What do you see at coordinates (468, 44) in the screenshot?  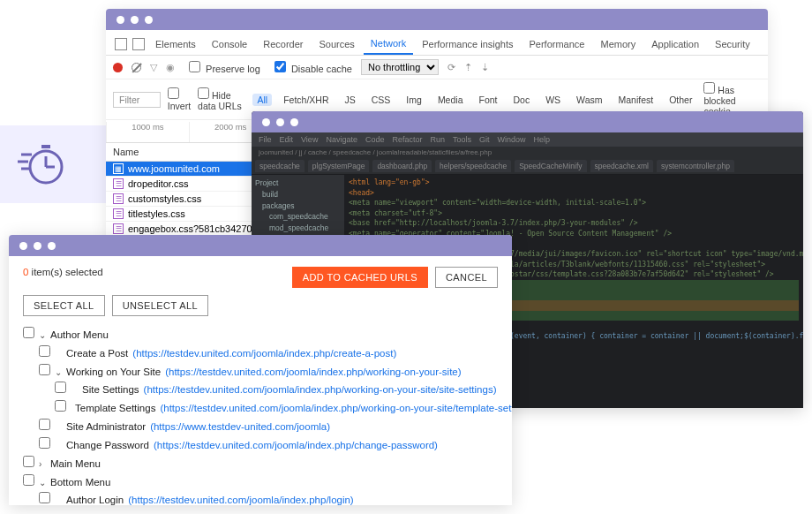 I see `tab-perf-insights: Performance insights` at bounding box center [468, 44].